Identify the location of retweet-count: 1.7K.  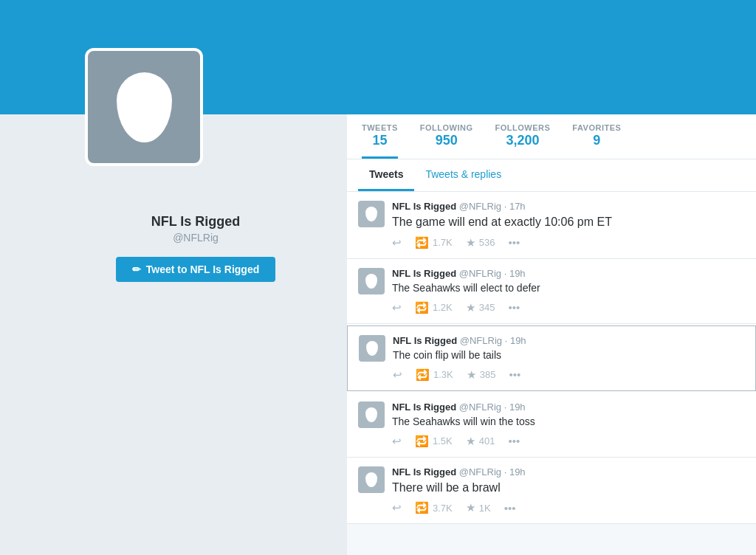
(443, 242).